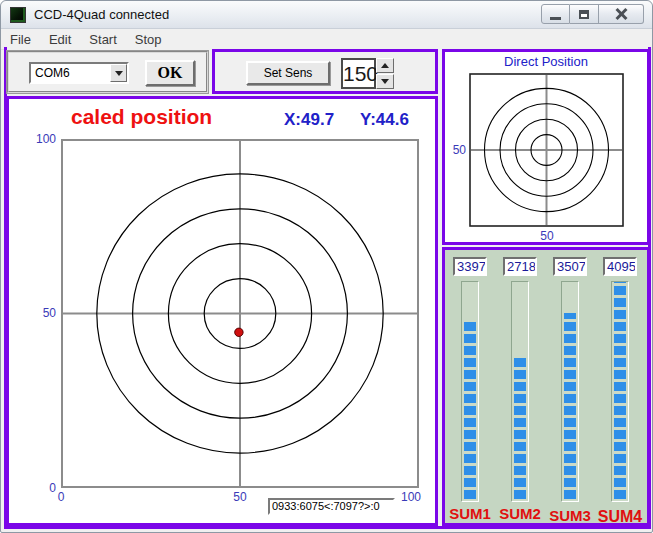  I want to click on x-tick-100: 100, so click(411, 497).